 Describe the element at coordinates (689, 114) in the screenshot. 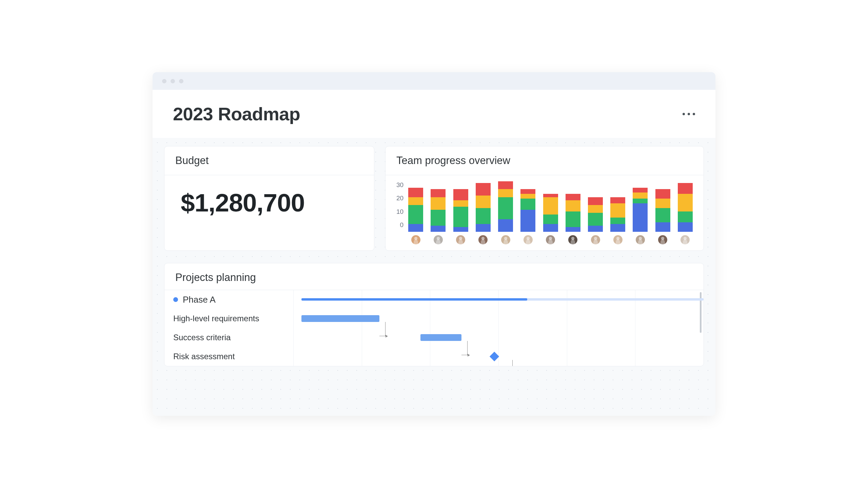

I see `more-options-button` at that location.